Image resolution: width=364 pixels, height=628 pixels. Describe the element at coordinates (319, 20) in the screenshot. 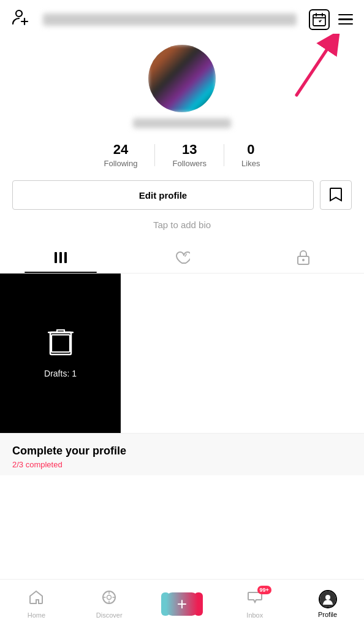

I see `calendar-icon` at that location.